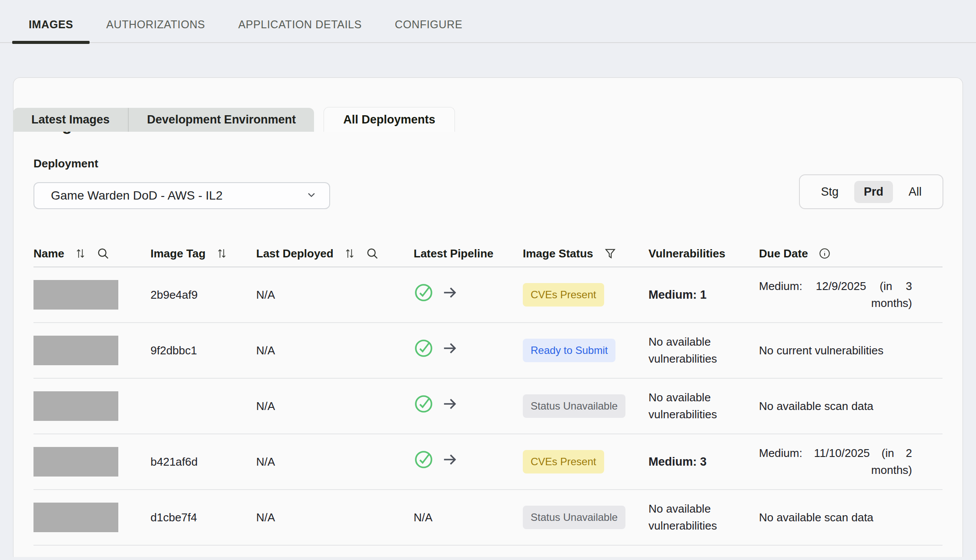  I want to click on top-navigation: IMAGES AUTHORIZATIONS APPLICATION DETAIL…, so click(488, 22).